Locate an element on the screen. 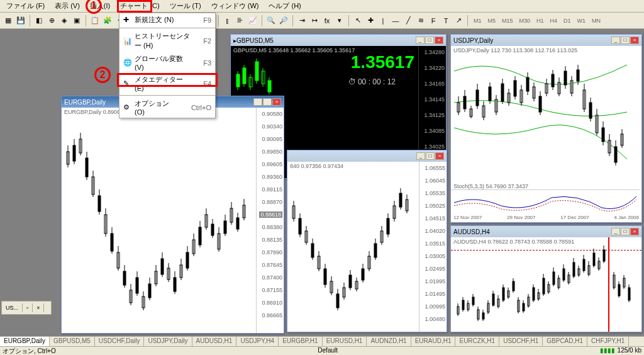  new-chart-icon: ▦ is located at coordinates (8, 21).